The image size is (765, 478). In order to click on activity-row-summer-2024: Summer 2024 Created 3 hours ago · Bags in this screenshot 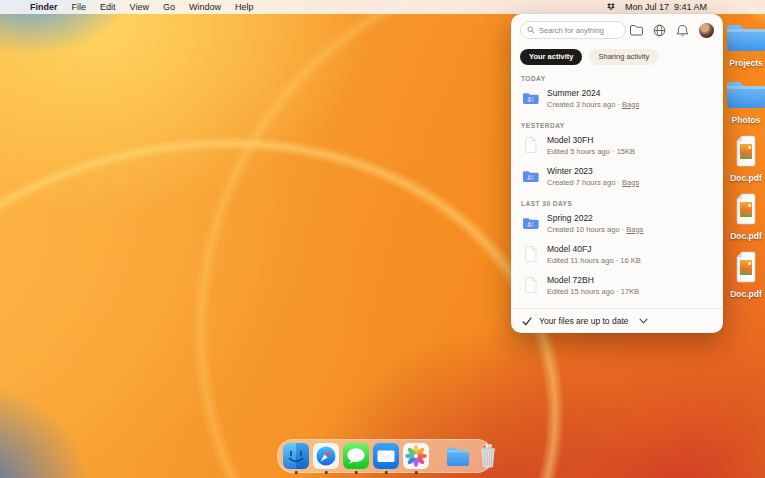, I will do `click(617, 98)`.